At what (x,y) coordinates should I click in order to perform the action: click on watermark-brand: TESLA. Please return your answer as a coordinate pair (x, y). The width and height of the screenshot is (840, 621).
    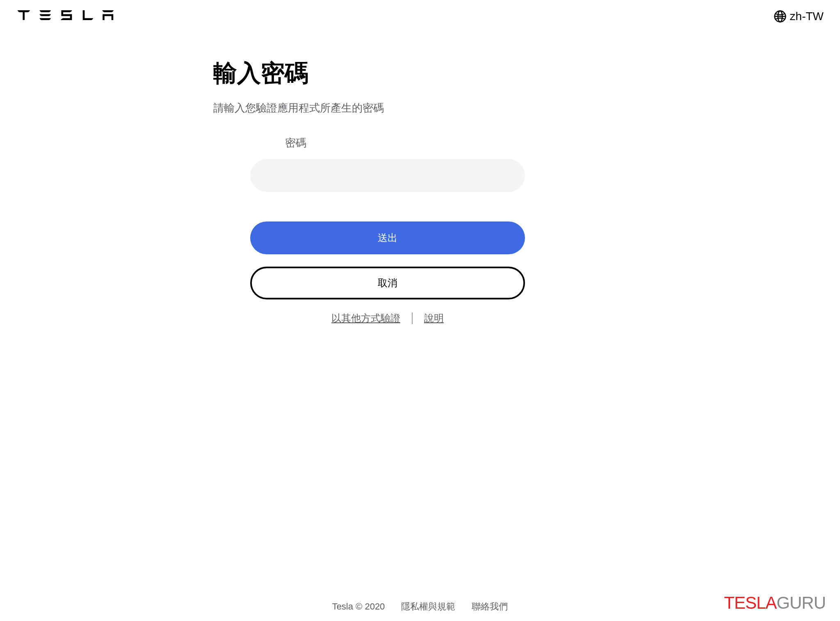
    Looking at the image, I should click on (750, 603).